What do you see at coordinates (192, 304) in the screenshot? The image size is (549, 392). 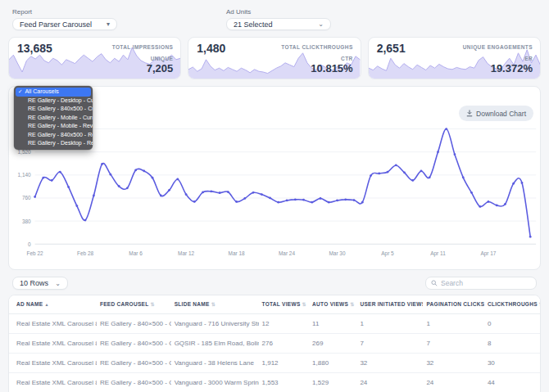 I see `column-header-label: SLIDE NAME` at bounding box center [192, 304].